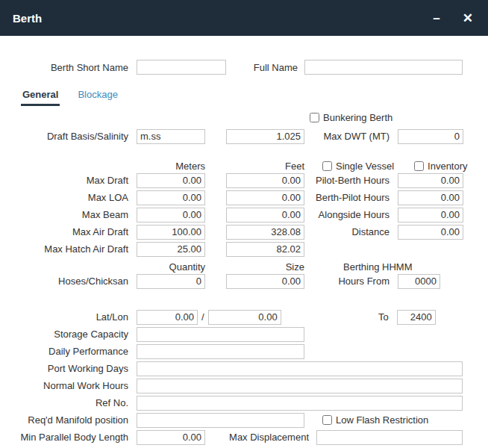  I want to click on manifold-row: Req'd Manifold position Low Flash Restri…, so click(244, 420).